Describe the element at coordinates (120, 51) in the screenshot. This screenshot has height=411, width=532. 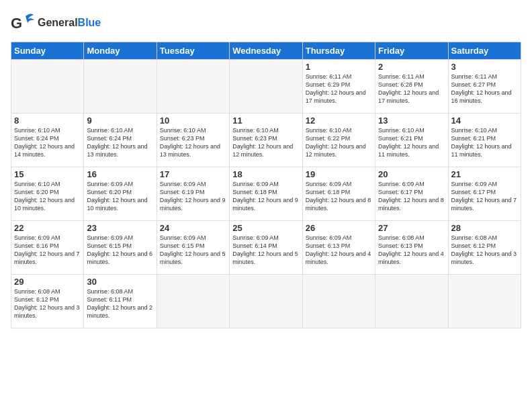
I see `col-header-monday: Monday` at that location.